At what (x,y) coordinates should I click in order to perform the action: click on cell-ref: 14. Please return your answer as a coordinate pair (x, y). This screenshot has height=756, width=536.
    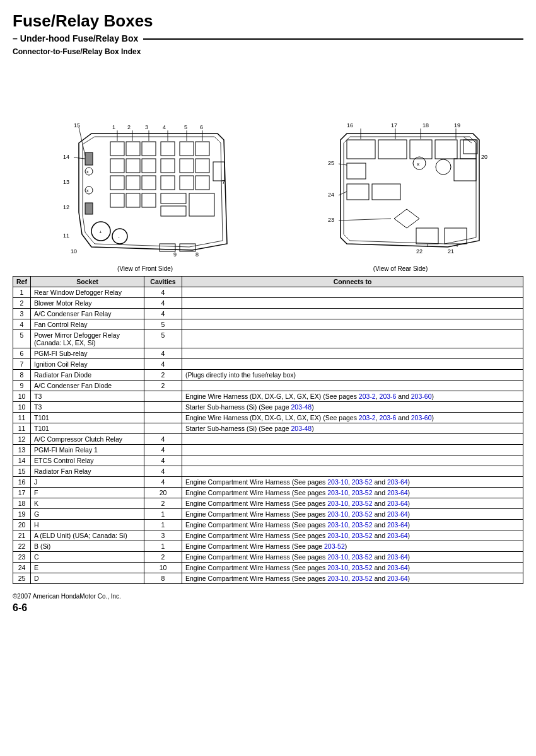
    Looking at the image, I should click on (22, 461).